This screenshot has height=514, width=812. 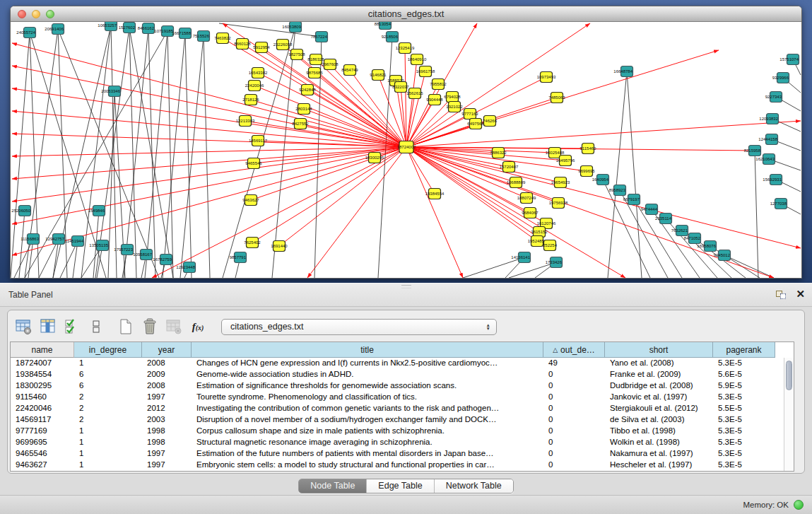 I want to click on table-row: 911546021997Tourette syndrome. Phenomeno…, so click(x=402, y=397).